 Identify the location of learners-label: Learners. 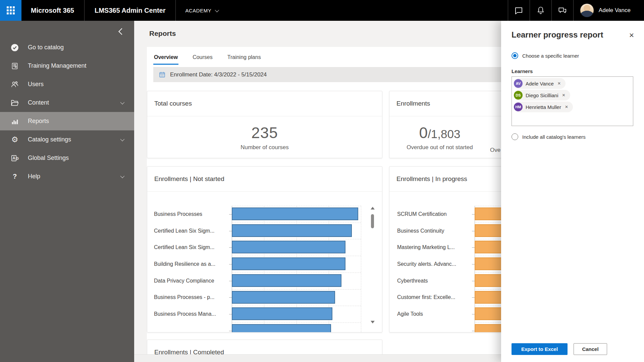
(522, 71).